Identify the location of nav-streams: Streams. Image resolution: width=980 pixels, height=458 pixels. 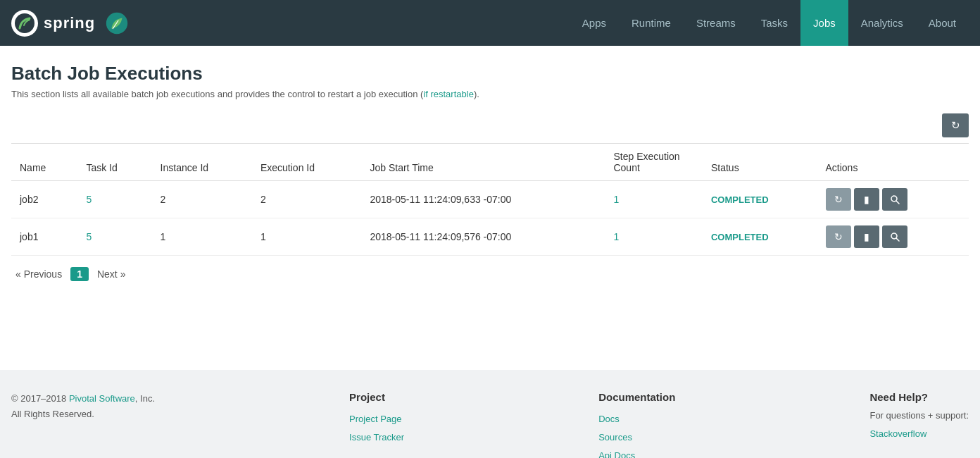
(716, 23).